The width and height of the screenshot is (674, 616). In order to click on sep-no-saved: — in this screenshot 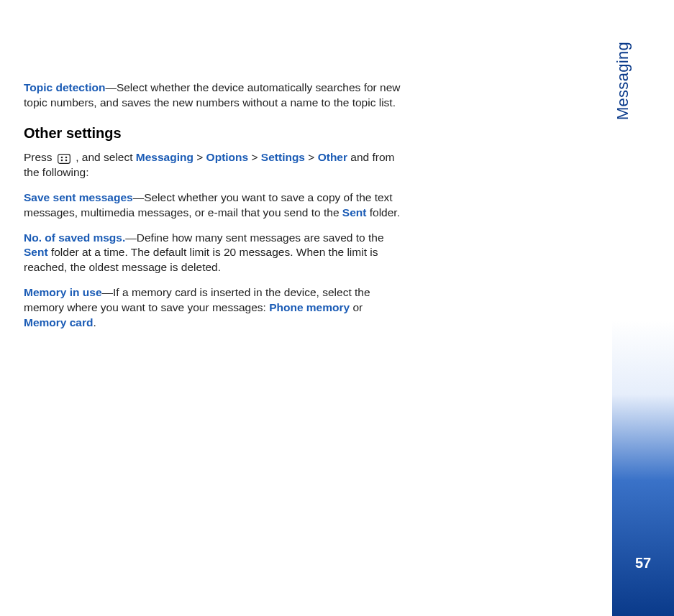, I will do `click(131, 237)`.